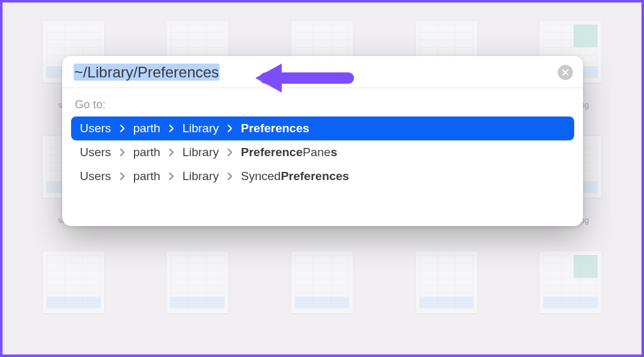 Image resolution: width=644 pixels, height=357 pixels. What do you see at coordinates (295, 176) in the screenshot?
I see `path-segment: SyncedPreferences` at bounding box center [295, 176].